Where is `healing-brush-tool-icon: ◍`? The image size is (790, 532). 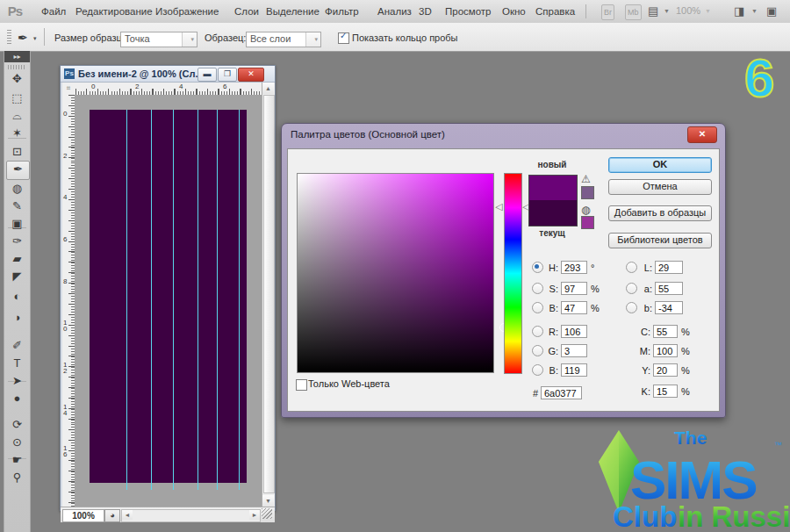 healing-brush-tool-icon: ◍ is located at coordinates (18, 189).